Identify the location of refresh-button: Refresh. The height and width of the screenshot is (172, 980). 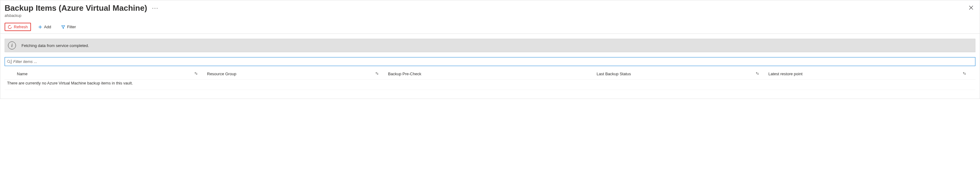
(18, 27).